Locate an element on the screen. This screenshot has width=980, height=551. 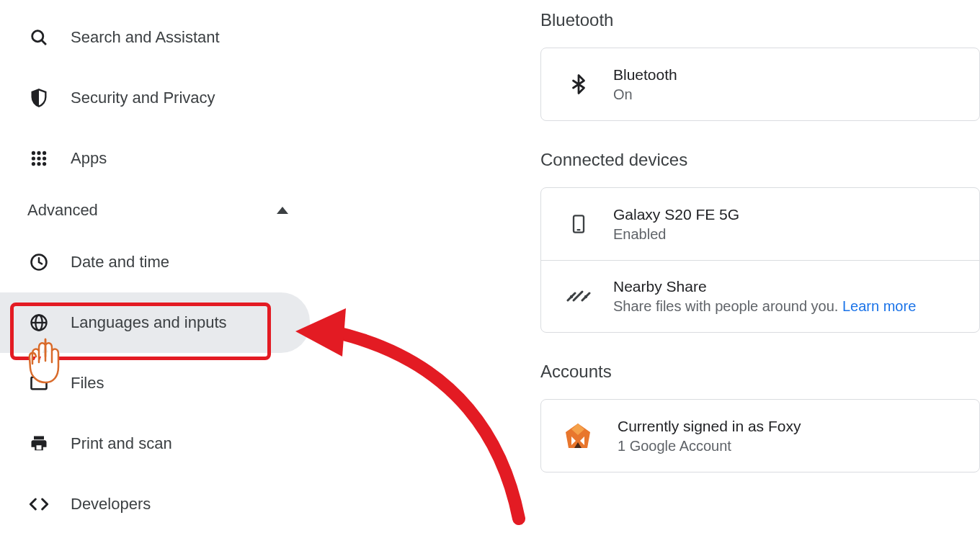
sidebar-item-developers: Developers is located at coordinates (166, 504).